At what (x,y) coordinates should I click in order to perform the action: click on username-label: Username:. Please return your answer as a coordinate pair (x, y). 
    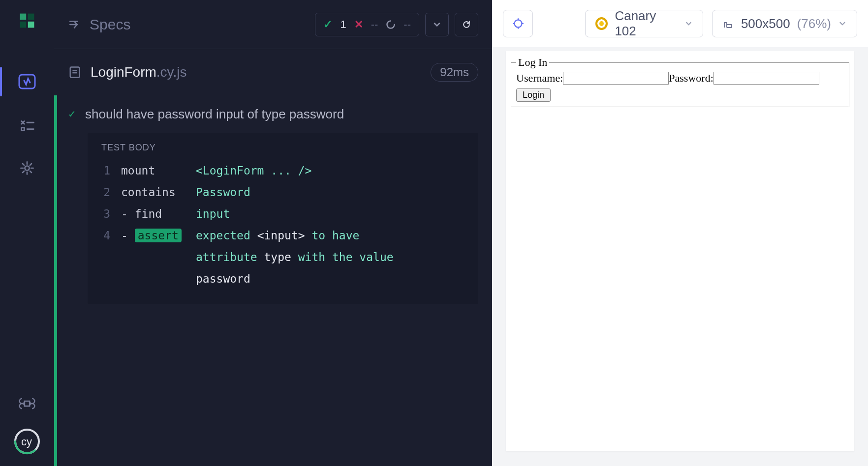
    Looking at the image, I should click on (539, 78).